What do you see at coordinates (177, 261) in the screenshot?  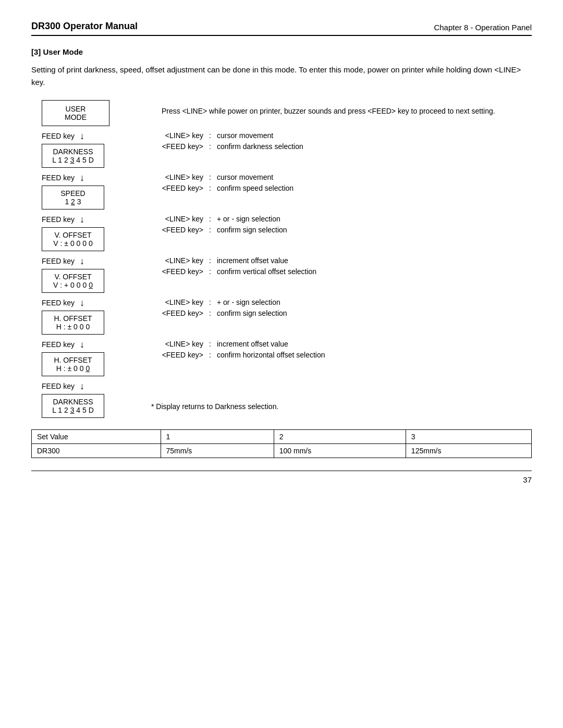 I see `key-label-4a: <LINE> key` at bounding box center [177, 261].